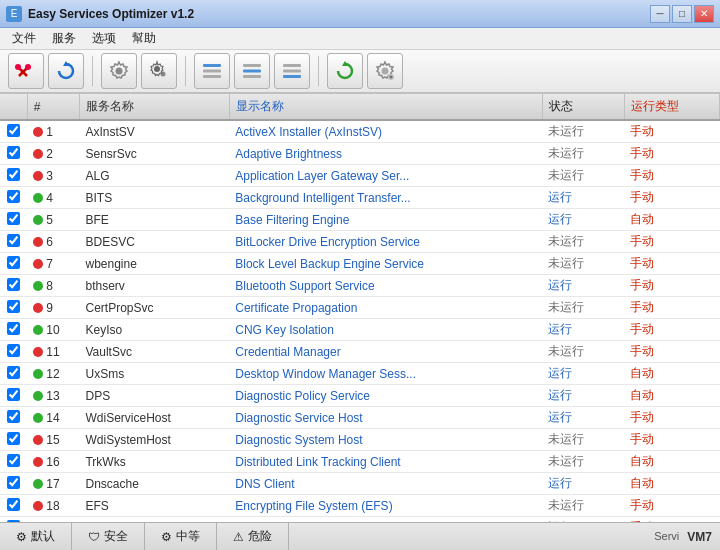  Describe the element at coordinates (53, 107) in the screenshot. I see `col-header-num: #` at that location.